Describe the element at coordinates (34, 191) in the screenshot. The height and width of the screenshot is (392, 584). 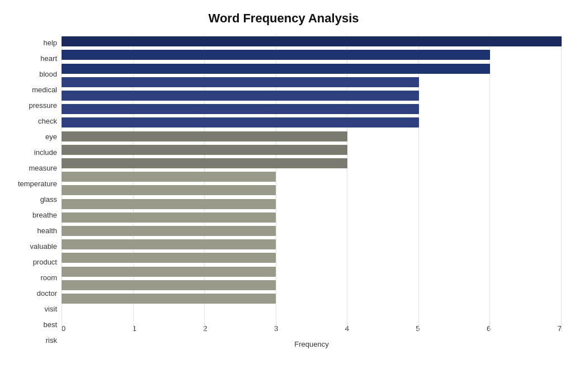
I see `y-axis: helpheartbloodmedicalpressurecheckeyeinc…` at that location.